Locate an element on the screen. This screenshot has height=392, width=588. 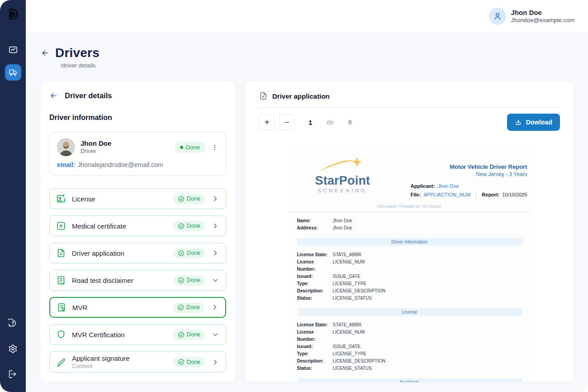
panel-back-arrow-icon is located at coordinates (53, 96).